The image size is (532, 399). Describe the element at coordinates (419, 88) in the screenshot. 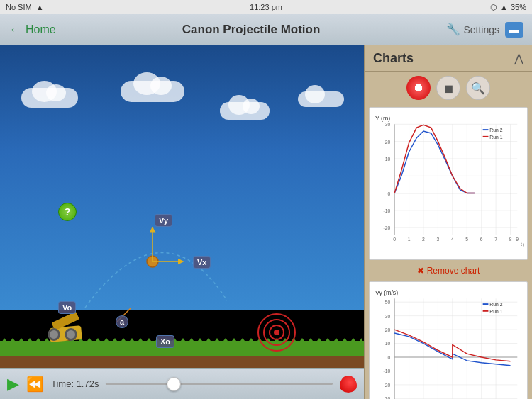

I see `record-icon: ⏺` at that location.